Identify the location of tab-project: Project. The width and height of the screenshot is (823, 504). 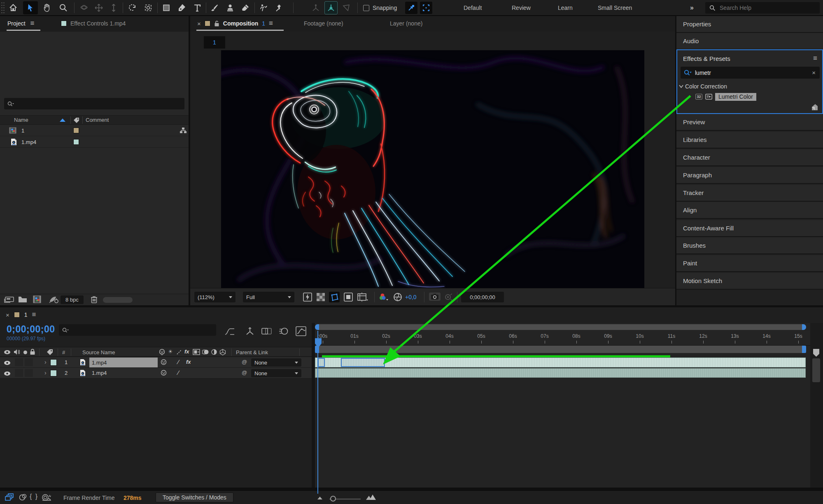
(21, 23).